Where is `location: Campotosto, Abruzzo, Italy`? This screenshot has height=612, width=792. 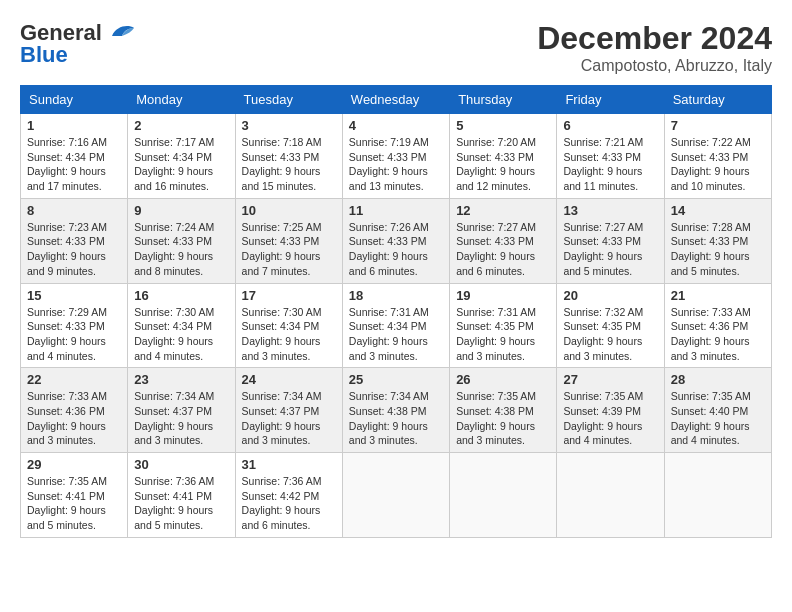
location: Campotosto, Abruzzo, Italy is located at coordinates (654, 66).